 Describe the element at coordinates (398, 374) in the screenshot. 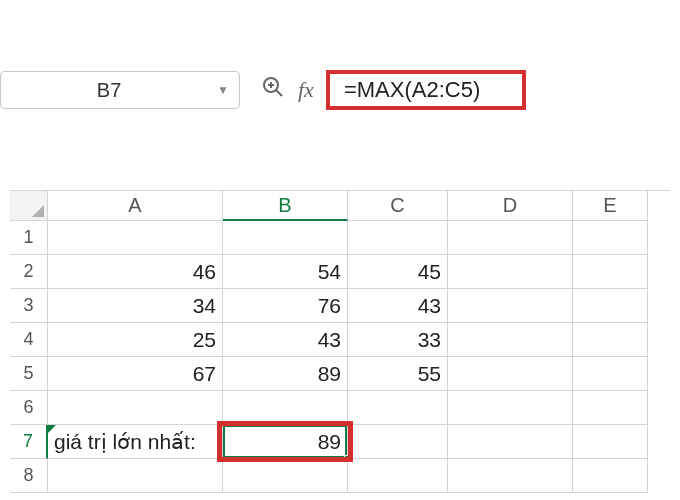

I see `cell: 55` at that location.